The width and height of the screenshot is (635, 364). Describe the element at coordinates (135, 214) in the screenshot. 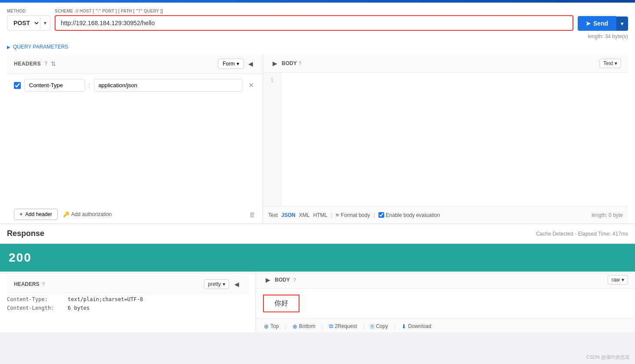

I see `header-actions: + Add header 🔑 Add authorization 🗑` at that location.